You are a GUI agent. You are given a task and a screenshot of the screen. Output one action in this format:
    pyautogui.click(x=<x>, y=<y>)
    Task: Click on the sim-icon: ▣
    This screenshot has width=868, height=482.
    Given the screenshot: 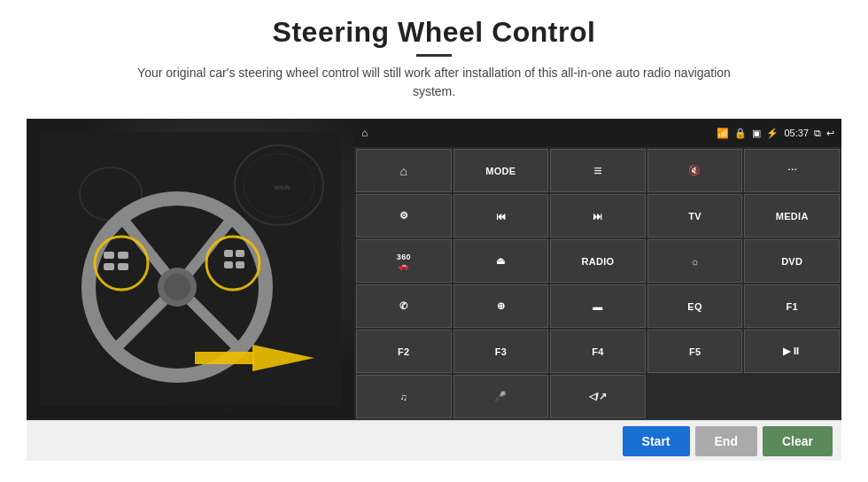 What is the action you would take?
    pyautogui.click(x=756, y=133)
    